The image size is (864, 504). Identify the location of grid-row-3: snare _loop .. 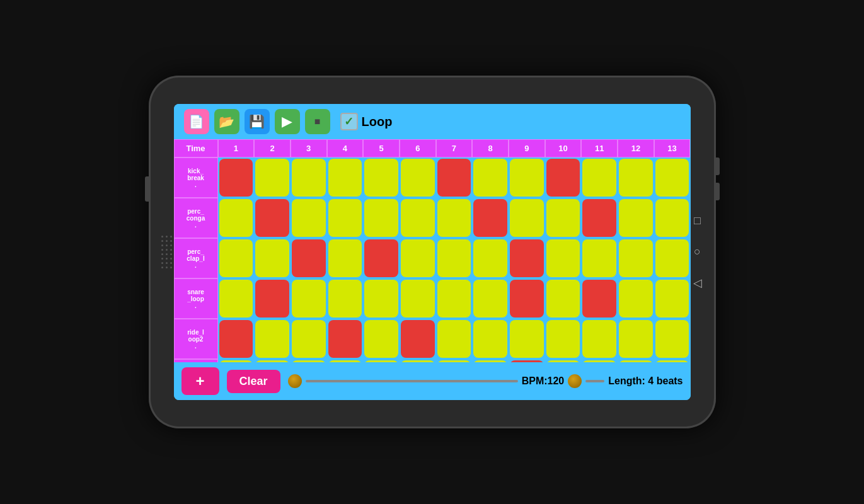
(432, 299).